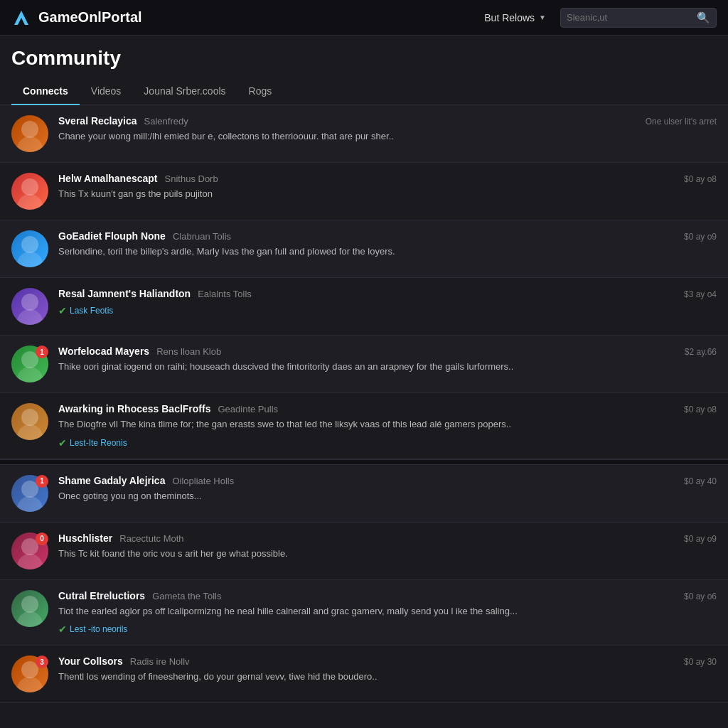 This screenshot has width=728, height=728. I want to click on page-title-section: Community, so click(364, 53).